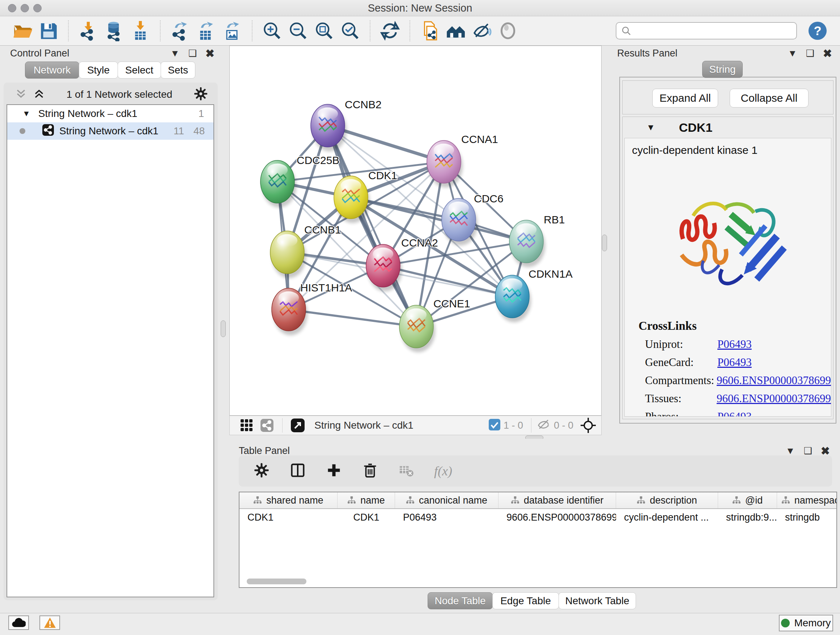 The height and width of the screenshot is (635, 840). Describe the element at coordinates (557, 518) in the screenshot. I see `table-cell: 9606.ENSP00000378699` at that location.